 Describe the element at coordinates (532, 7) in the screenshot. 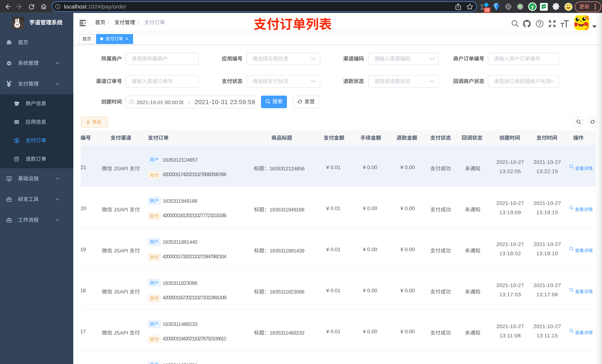

I see `svg-text: y` at that location.